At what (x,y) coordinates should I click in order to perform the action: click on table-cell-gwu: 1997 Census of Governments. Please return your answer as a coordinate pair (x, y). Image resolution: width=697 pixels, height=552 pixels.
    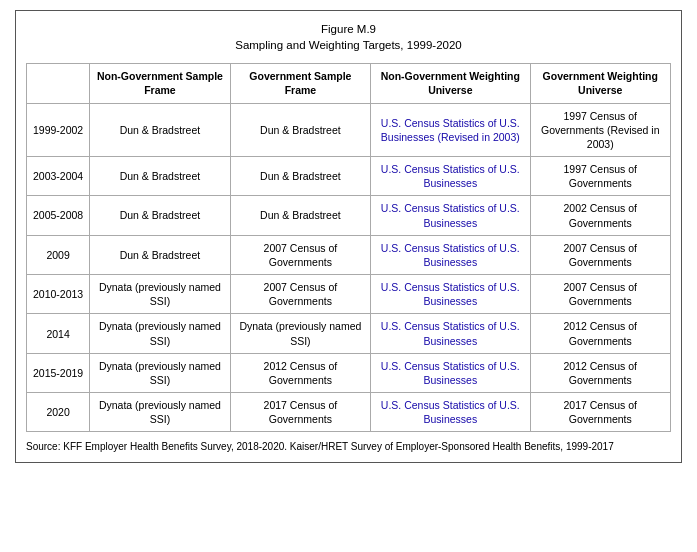
    Looking at the image, I should click on (600, 176).